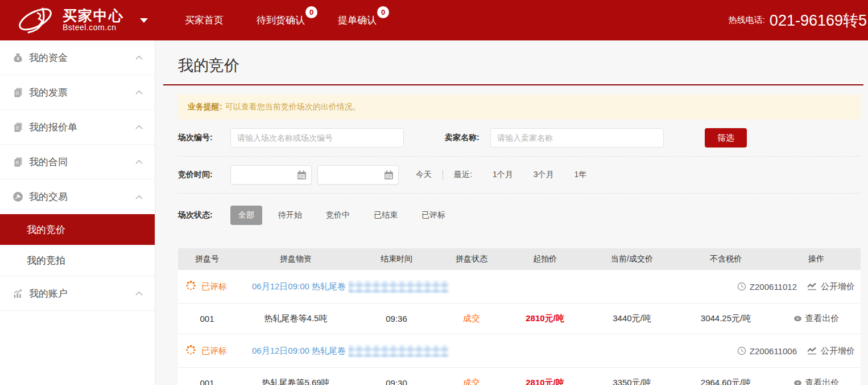 The image size is (868, 385). Describe the element at coordinates (77, 128) in the screenshot. I see `sidebar-item-quotations: 我的报价单` at that location.